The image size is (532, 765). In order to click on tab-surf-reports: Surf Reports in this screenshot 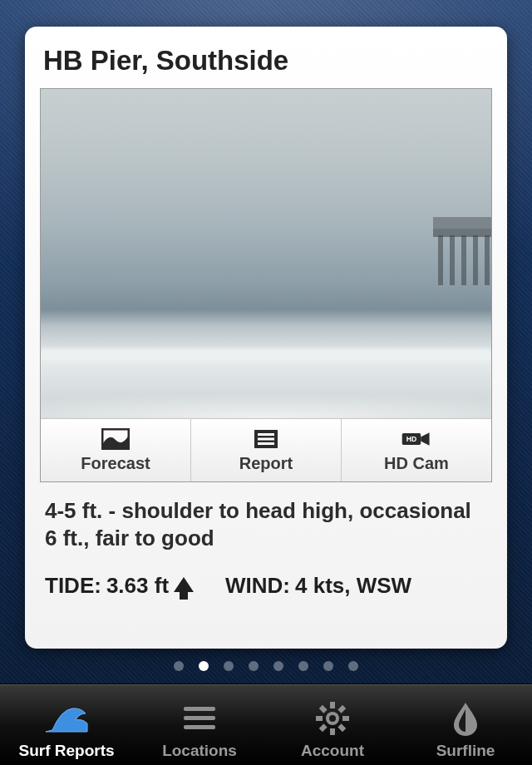, I will do `click(66, 725)`.